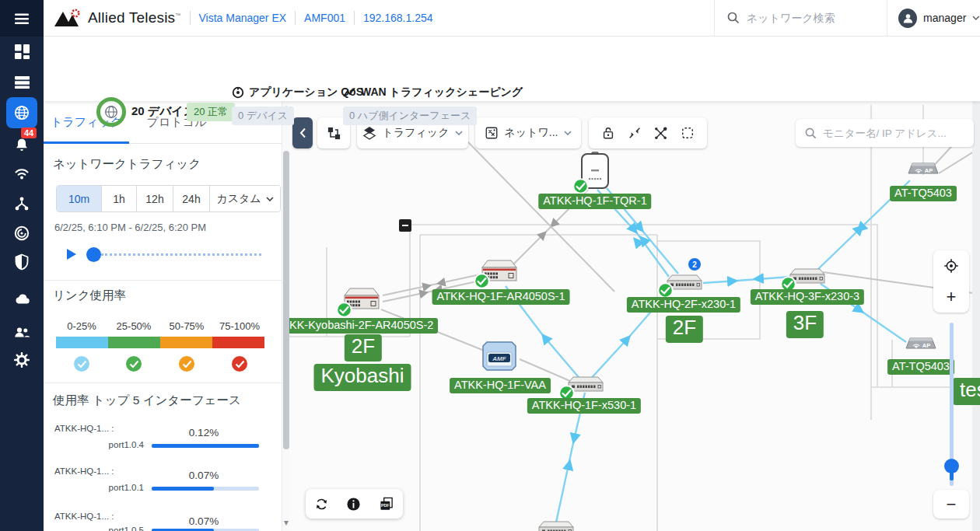 The width and height of the screenshot is (980, 531). What do you see at coordinates (72, 254) in the screenshot?
I see `play-button` at bounding box center [72, 254].